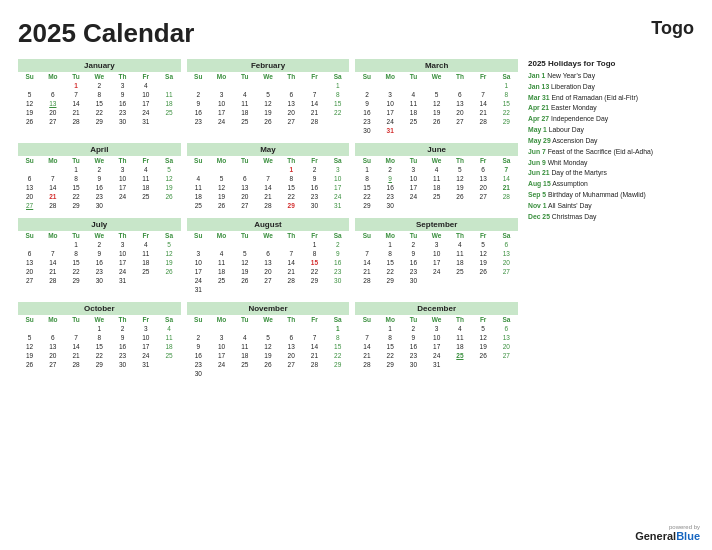 The height and width of the screenshot is (550, 712). I want to click on month-april: AprilSuMoTuWeThFrSa123456789101112131415…, so click(100, 176).